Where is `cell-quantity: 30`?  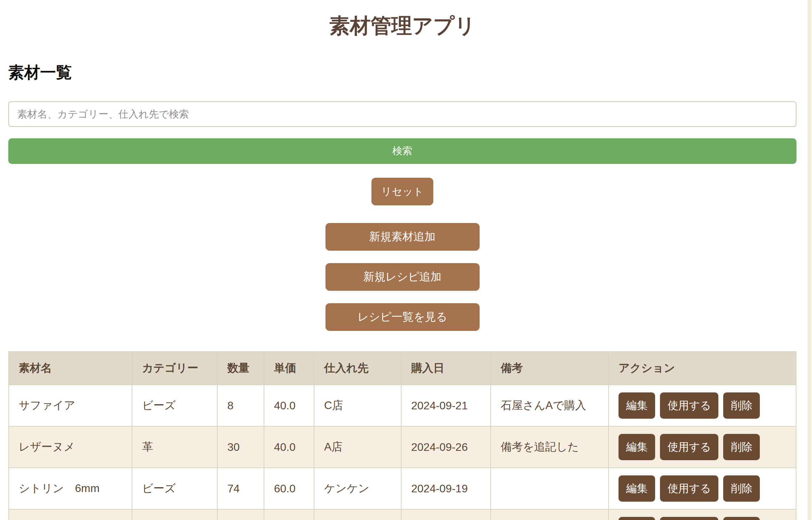
cell-quantity: 30 is located at coordinates (240, 447).